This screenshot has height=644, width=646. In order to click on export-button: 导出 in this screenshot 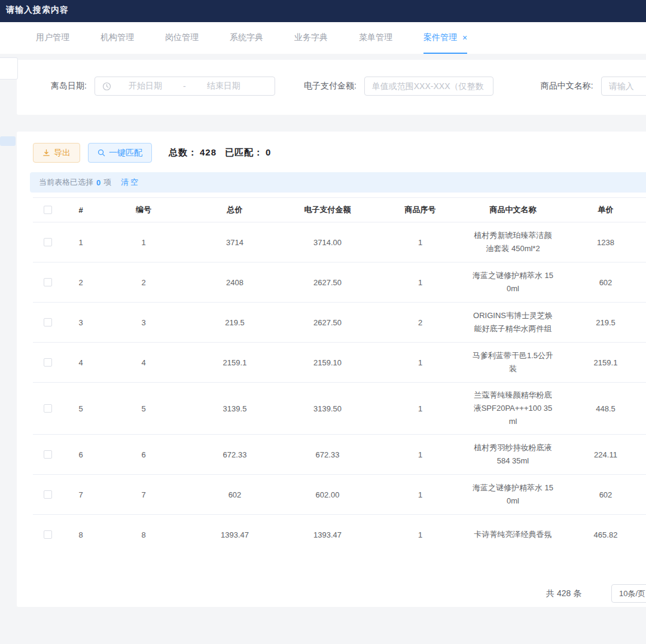, I will do `click(56, 153)`.